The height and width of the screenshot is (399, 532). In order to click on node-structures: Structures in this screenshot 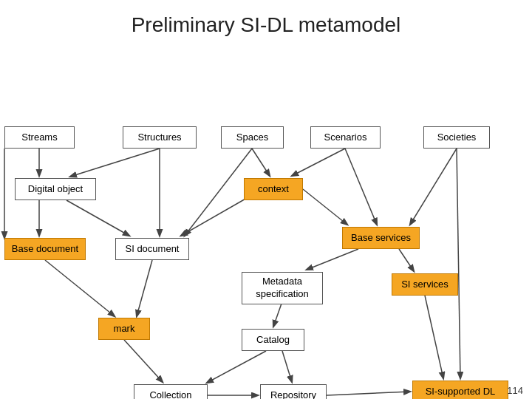, I will do `click(160, 137)`.